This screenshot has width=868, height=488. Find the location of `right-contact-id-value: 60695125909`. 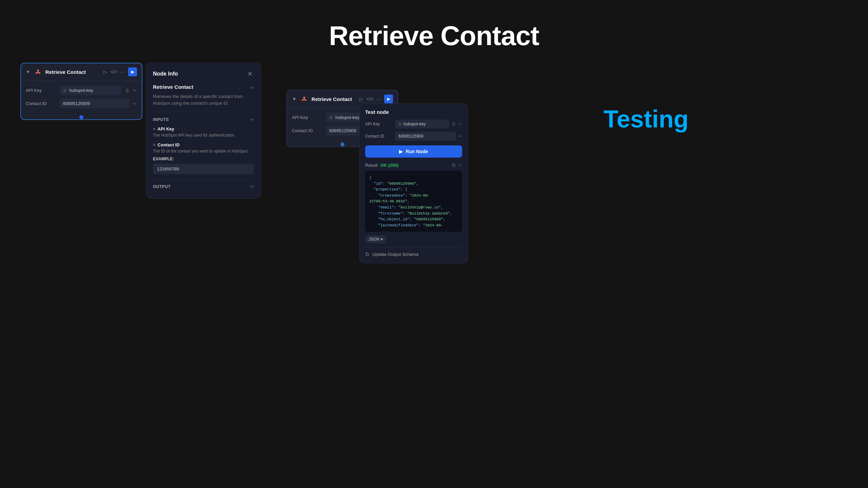

right-contact-id-value: 60695125909 is located at coordinates (343, 131).